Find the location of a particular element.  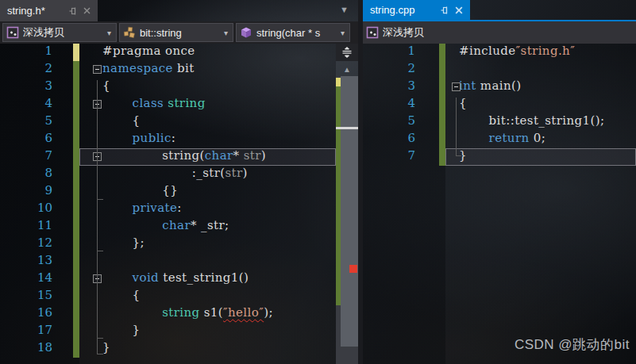

code-line: 11char* _str; is located at coordinates (168, 227).